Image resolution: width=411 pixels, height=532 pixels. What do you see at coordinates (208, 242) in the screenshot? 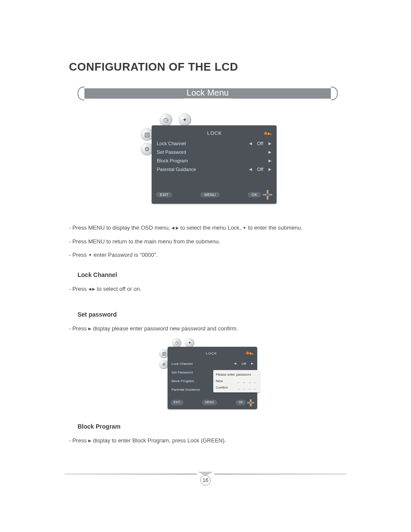
I see `instruction-line: - Press MENU to return to the main menu …` at bounding box center [208, 242].